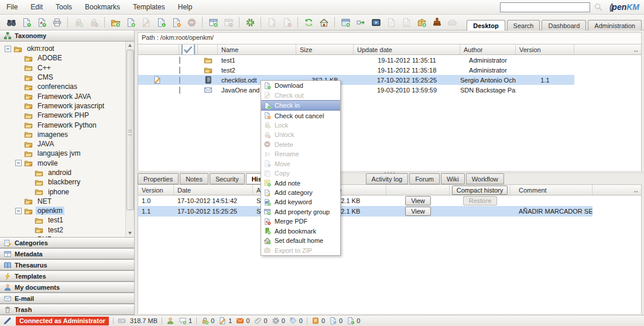  What do you see at coordinates (301, 202) in the screenshot?
I see `menu-item-add-keyword: Add keyword` at bounding box center [301, 202].